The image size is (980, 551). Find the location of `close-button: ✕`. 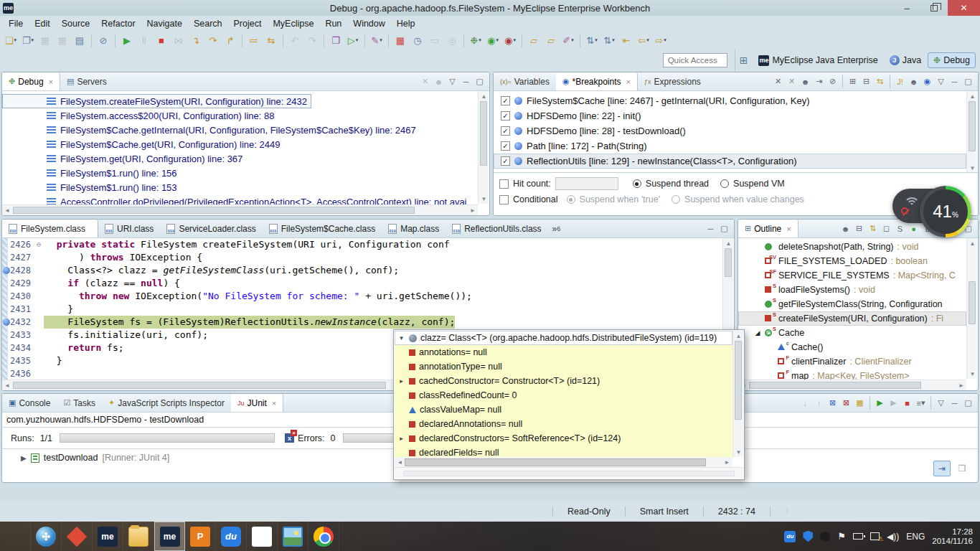

close-button: ✕ is located at coordinates (964, 8).